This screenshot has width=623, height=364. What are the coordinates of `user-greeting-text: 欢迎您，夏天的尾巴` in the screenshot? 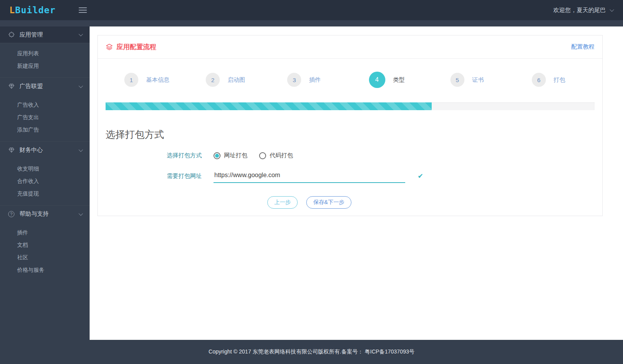 It's located at (580, 10).